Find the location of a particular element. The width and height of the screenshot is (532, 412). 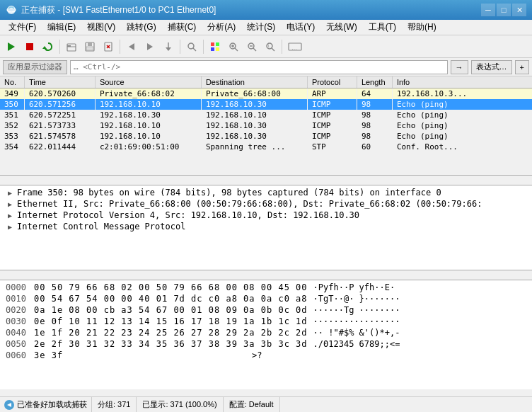

shark-mini-icon is located at coordinates (9, 405).